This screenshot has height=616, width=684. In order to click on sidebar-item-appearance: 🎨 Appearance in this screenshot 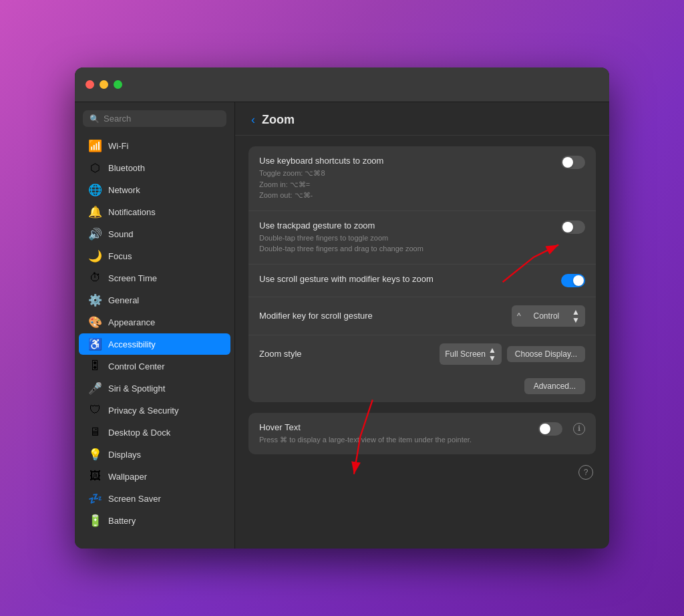, I will do `click(155, 322)`.